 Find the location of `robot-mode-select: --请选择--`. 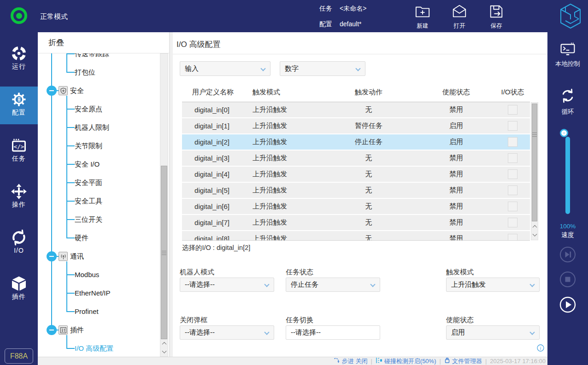

robot-mode-select: --请选择-- is located at coordinates (227, 284).